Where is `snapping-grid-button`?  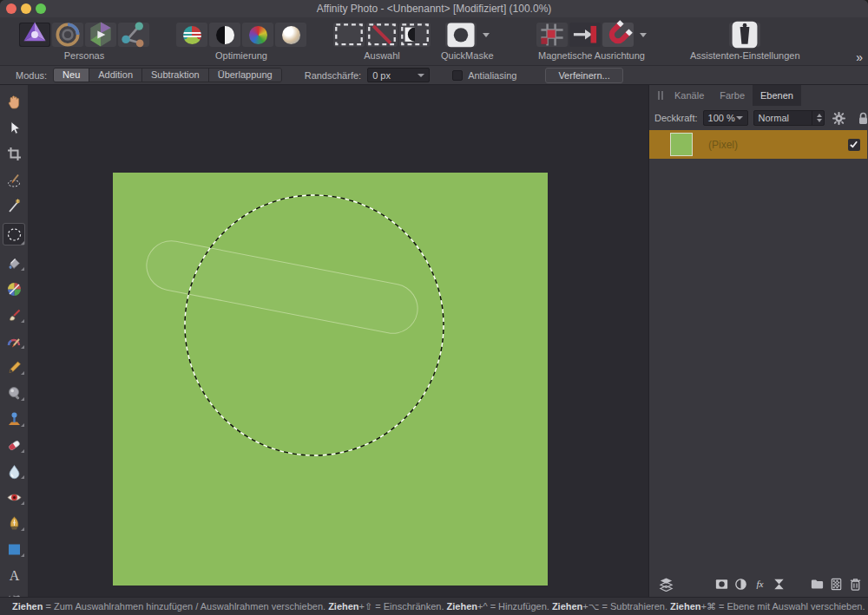 snapping-grid-button is located at coordinates (552, 35).